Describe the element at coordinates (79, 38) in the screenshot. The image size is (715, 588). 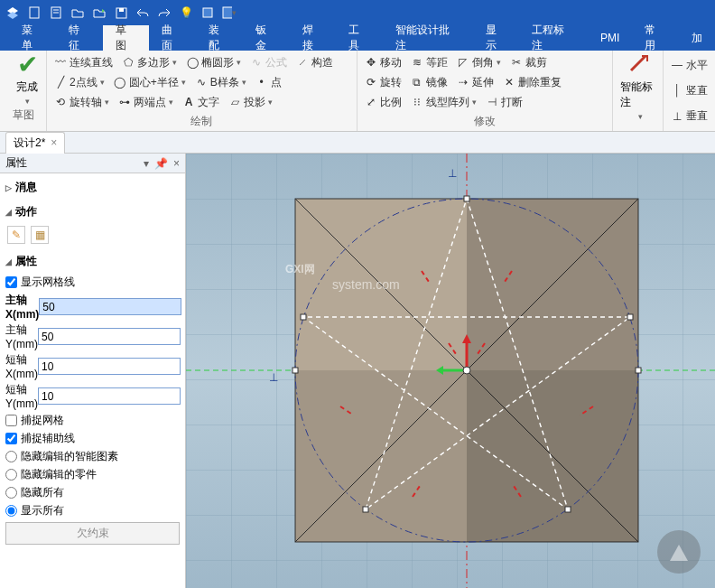
I see `menu-feature: 特征` at that location.